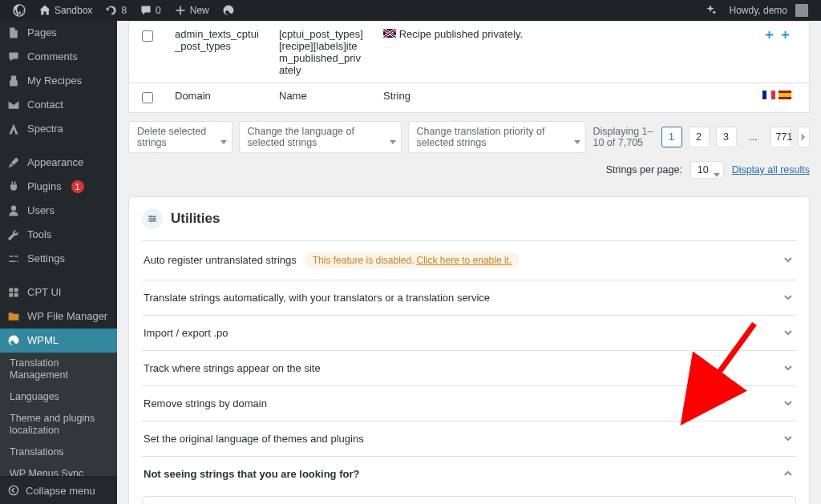 This screenshot has height=504, width=821. What do you see at coordinates (59, 452) in the screenshot?
I see `wpml-sub-item: Translations` at bounding box center [59, 452].